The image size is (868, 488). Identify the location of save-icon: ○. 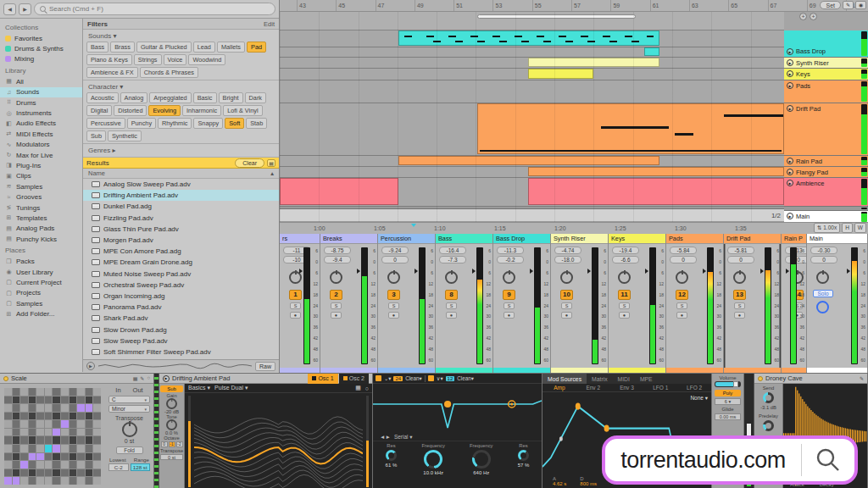
(148, 378).